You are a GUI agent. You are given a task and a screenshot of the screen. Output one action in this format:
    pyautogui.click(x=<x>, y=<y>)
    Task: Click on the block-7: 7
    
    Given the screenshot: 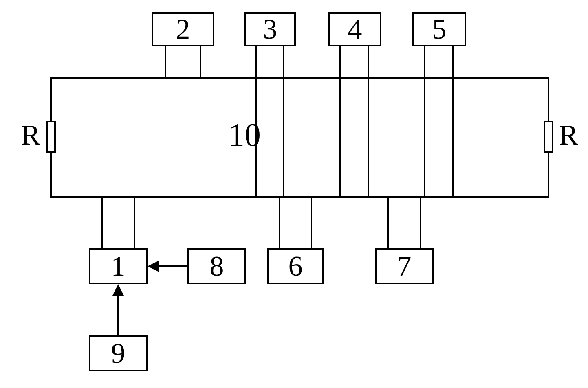 What is the action you would take?
    pyautogui.click(x=404, y=266)
    